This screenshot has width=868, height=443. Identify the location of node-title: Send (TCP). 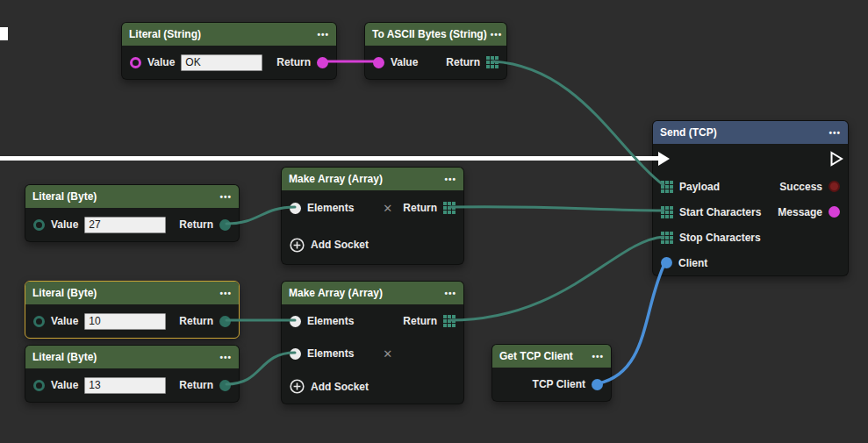
(688, 132).